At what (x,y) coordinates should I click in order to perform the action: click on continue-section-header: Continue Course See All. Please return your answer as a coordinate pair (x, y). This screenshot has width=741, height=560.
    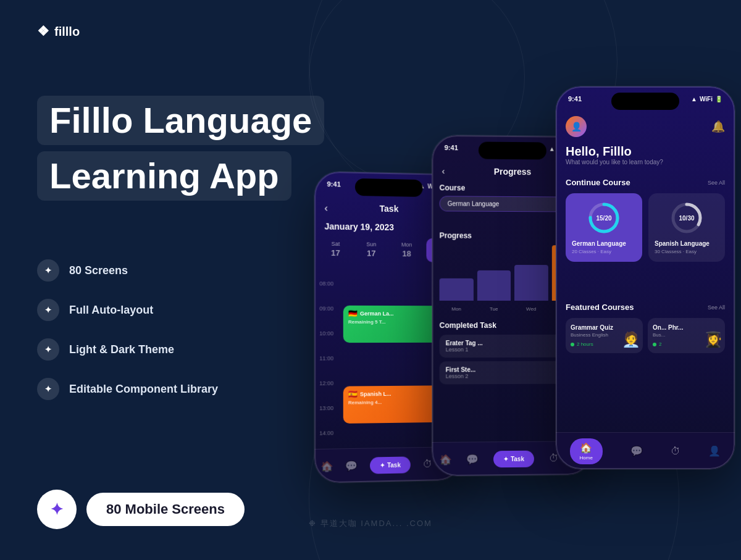
    Looking at the image, I should click on (645, 183).